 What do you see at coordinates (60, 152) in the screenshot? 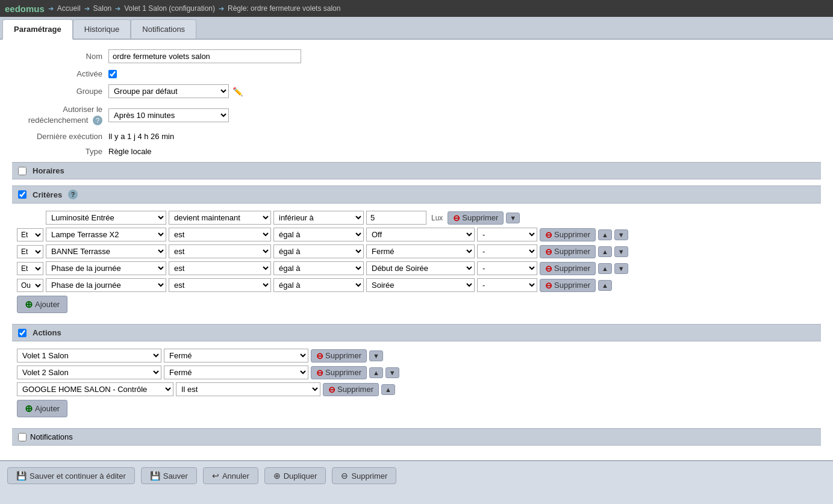
I see `type-label: Type` at bounding box center [60, 152].